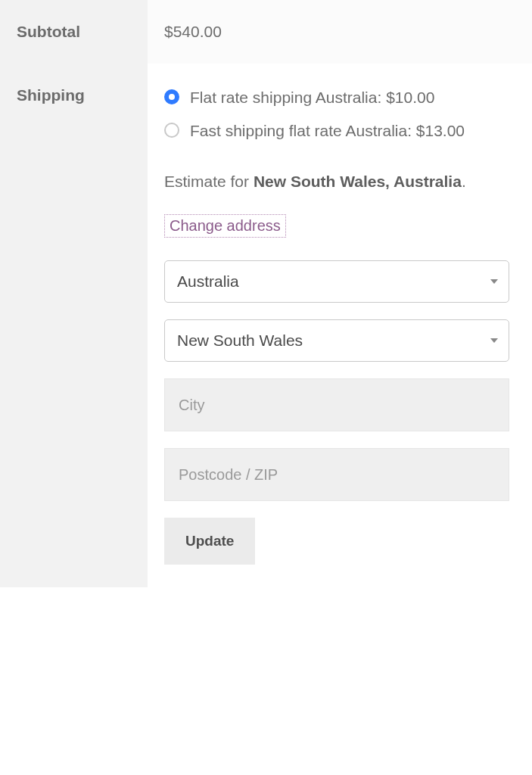  I want to click on change-address-link: Change address, so click(226, 226).